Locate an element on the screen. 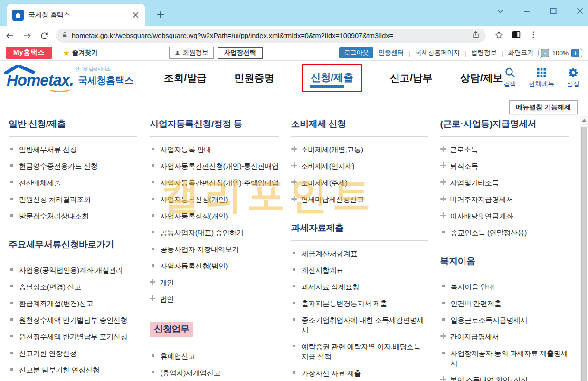  favorites-button: ★ 즐겨찾기 is located at coordinates (80, 53).